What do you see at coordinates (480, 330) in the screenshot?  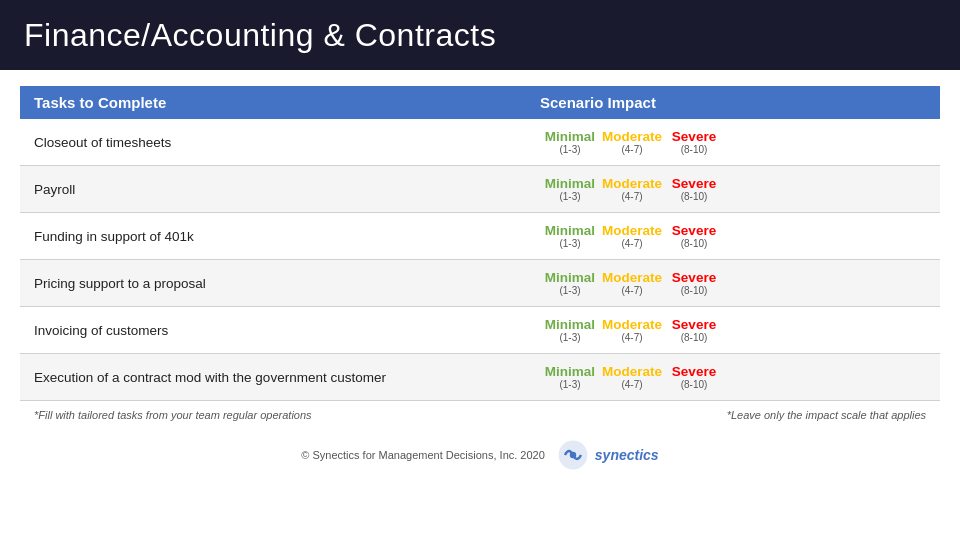 I see `table-row: Invoicing of customersMinimal(1-3)Modera…` at bounding box center [480, 330].